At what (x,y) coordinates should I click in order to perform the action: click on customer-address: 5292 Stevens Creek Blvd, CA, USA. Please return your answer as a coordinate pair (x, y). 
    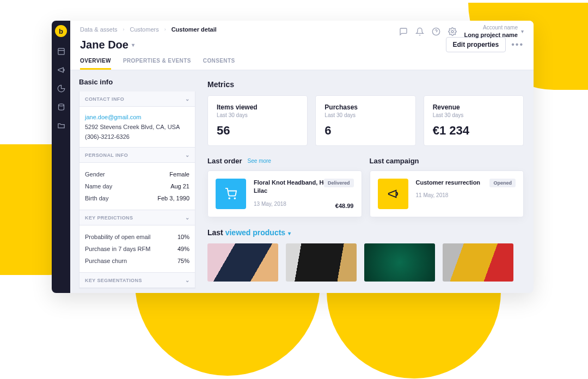
    Looking at the image, I should click on (137, 127).